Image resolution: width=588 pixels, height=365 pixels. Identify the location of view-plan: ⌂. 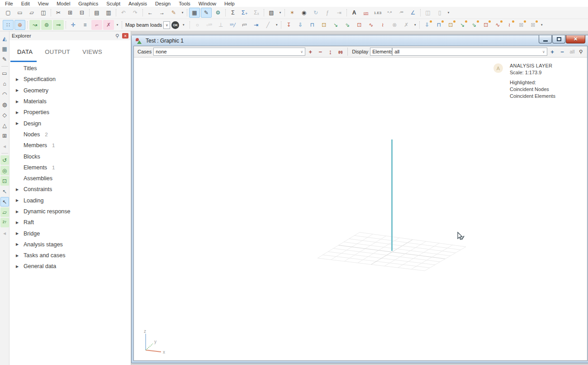
(5, 83).